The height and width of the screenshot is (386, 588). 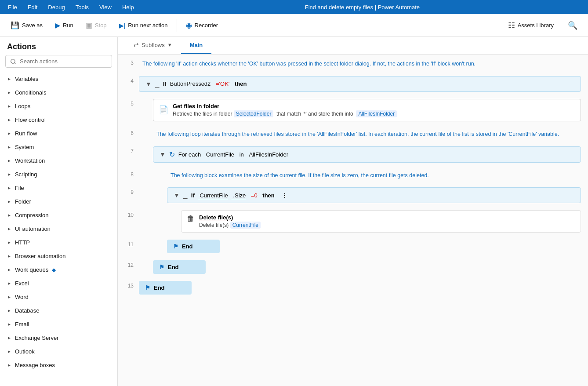 What do you see at coordinates (353, 267) in the screenshot?
I see `flow-row: 12⚑ End` at bounding box center [353, 267].